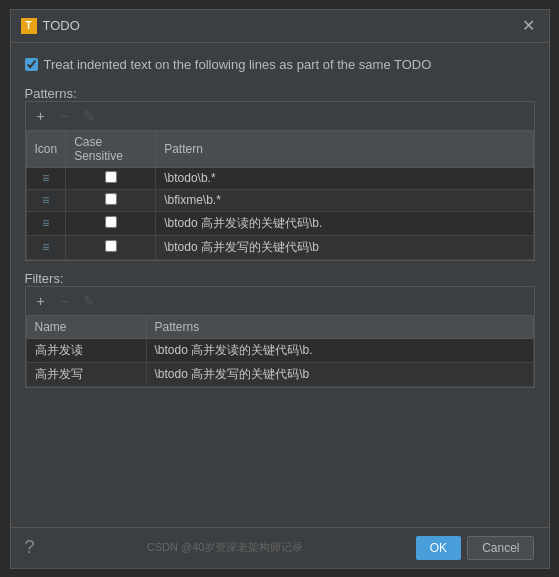 This screenshot has height=577, width=559. Describe the element at coordinates (46, 148) in the screenshot. I see `patterns-col-icon: Icon` at that location.